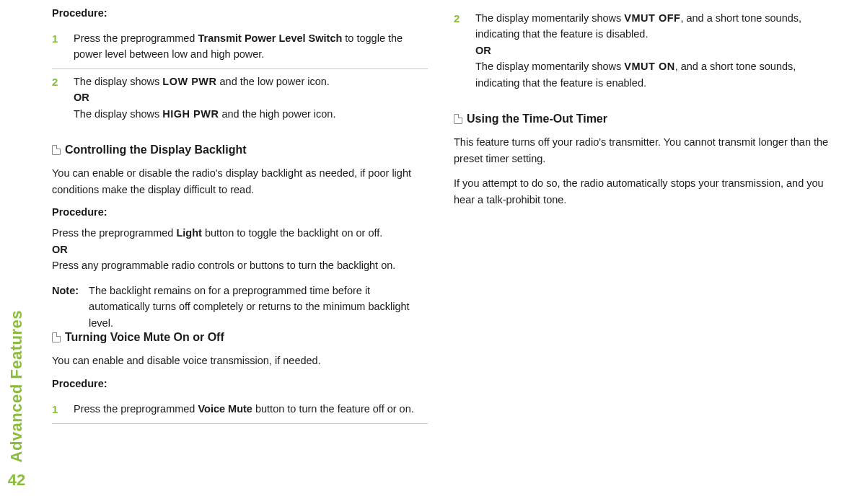 The image size is (844, 504). Describe the element at coordinates (17, 386) in the screenshot. I see `sidebar-section-label: Advanced Features` at that location.